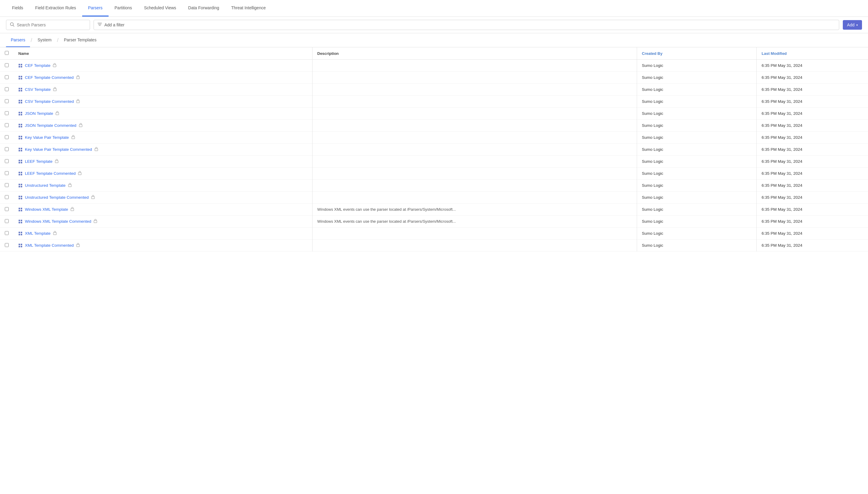  I want to click on nav-item-data-forwarding: Data Forwarding, so click(204, 8).